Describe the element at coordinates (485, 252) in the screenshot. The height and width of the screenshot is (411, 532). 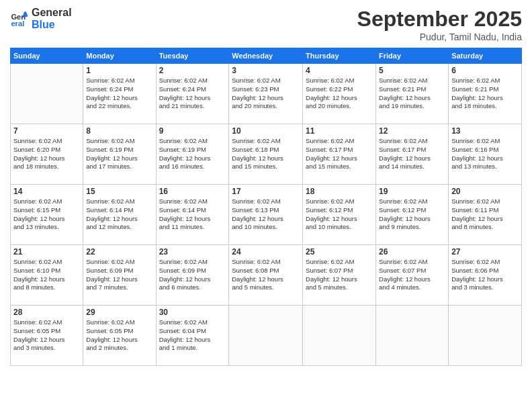
I see `day-number: 27` at that location.